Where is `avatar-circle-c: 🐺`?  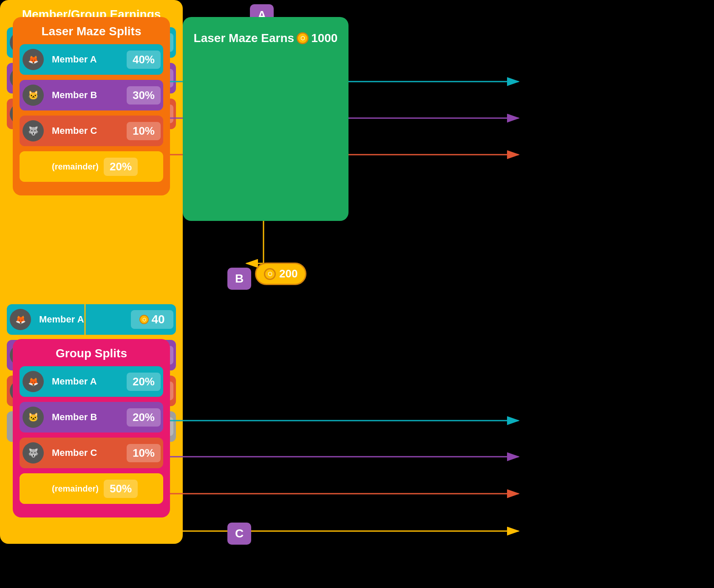
avatar-circle-c: 🐺 is located at coordinates (33, 131).